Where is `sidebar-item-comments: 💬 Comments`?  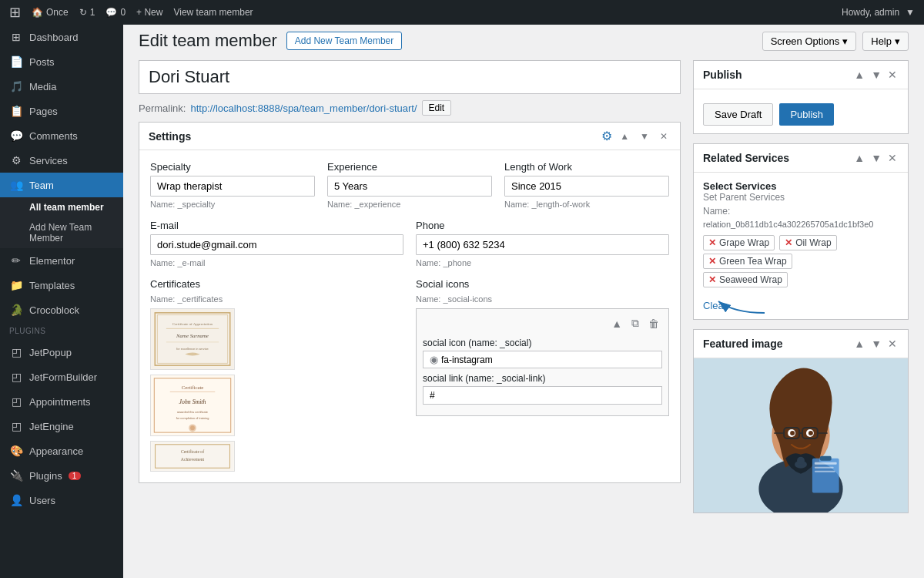
sidebar-item-comments: 💬 Comments is located at coordinates (62, 136).